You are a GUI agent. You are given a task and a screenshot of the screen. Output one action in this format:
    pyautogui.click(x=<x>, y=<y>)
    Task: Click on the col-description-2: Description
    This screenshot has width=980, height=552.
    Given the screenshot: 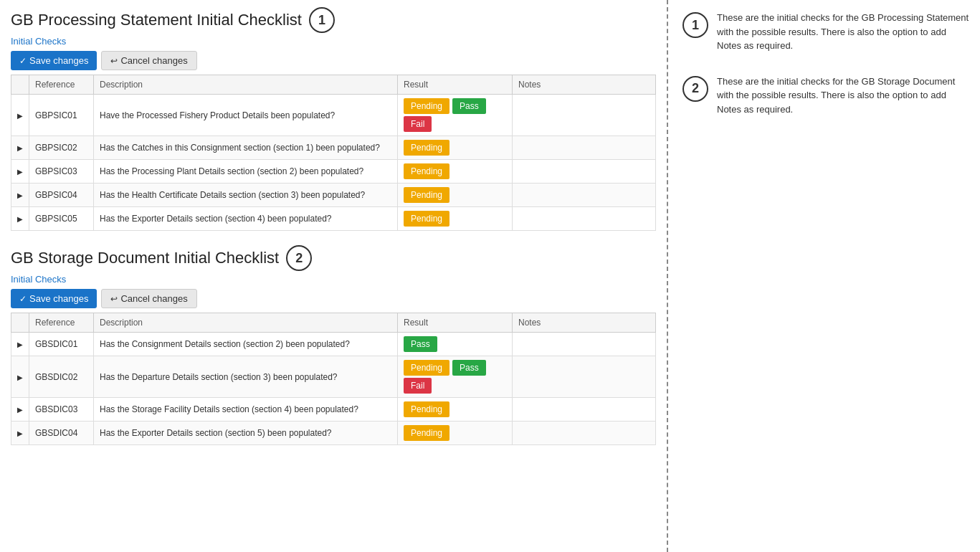 What is the action you would take?
    pyautogui.click(x=246, y=323)
    